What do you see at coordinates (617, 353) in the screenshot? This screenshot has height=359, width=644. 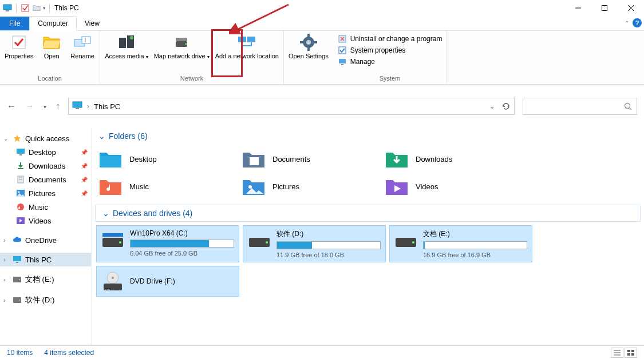 I see `view-details-button` at bounding box center [617, 353].